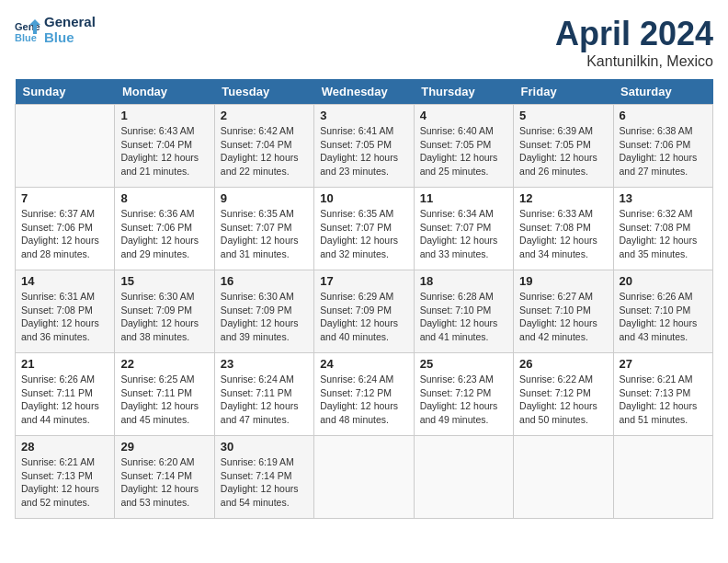  What do you see at coordinates (70, 22) in the screenshot?
I see `logo-general: General` at bounding box center [70, 22].